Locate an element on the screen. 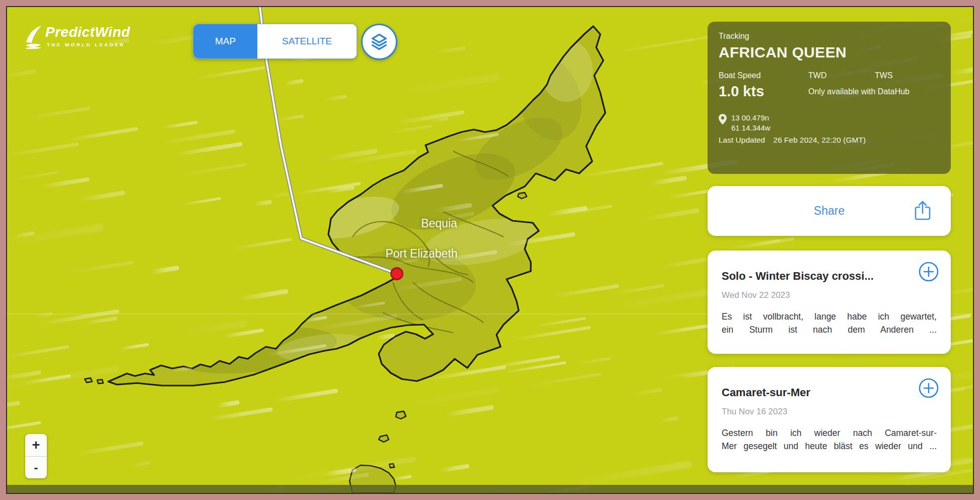 The height and width of the screenshot is (500, 980). brand-tagline: THE WORLD LEADER is located at coordinates (89, 44).